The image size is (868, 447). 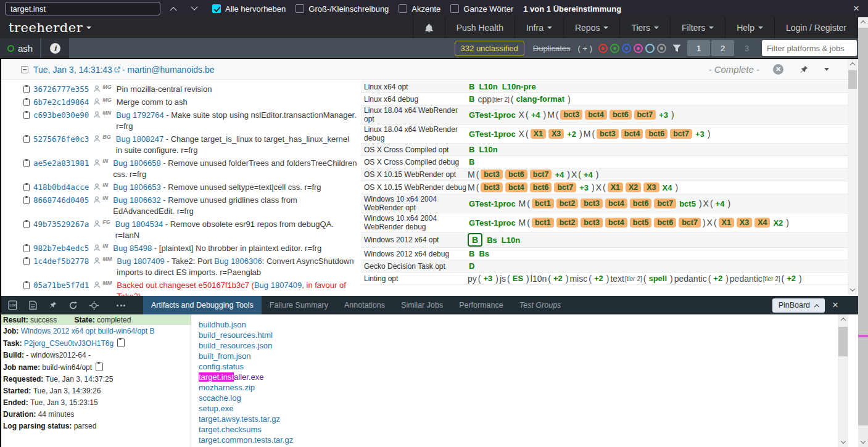 I want to click on job-button-success: bct5, so click(x=687, y=203).